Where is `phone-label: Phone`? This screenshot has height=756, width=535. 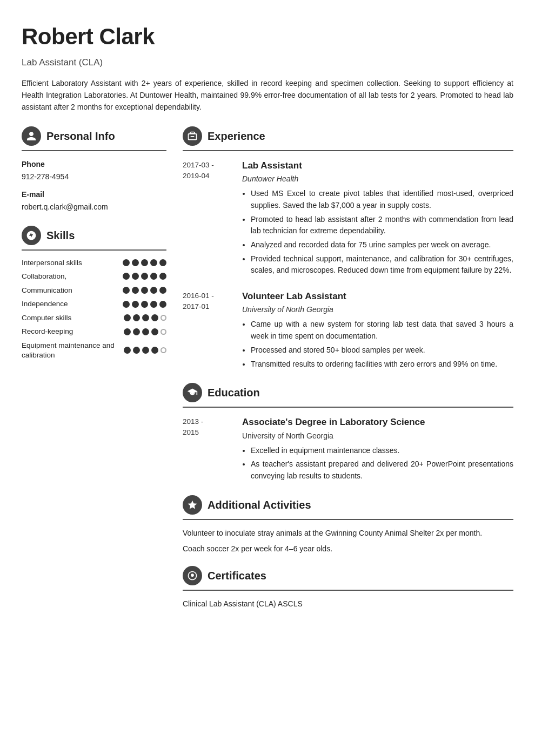
phone-label: Phone is located at coordinates (94, 164).